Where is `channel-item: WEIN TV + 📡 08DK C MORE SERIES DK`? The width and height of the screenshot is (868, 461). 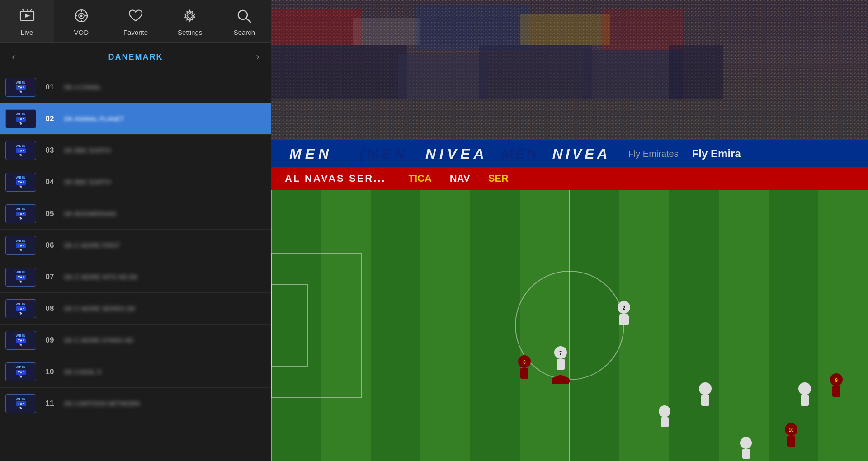
channel-item: WEIN TV + 📡 08DK C MORE SERIES DK is located at coordinates (136, 309).